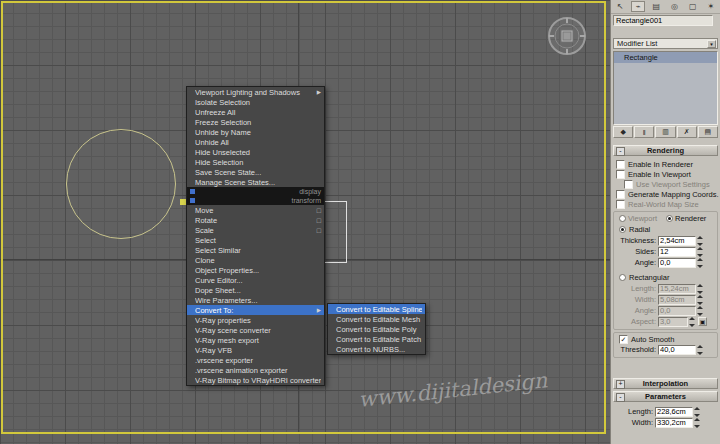 Image resolution: width=720 pixels, height=444 pixels. I want to click on collapse-icon: -, so click(620, 152).